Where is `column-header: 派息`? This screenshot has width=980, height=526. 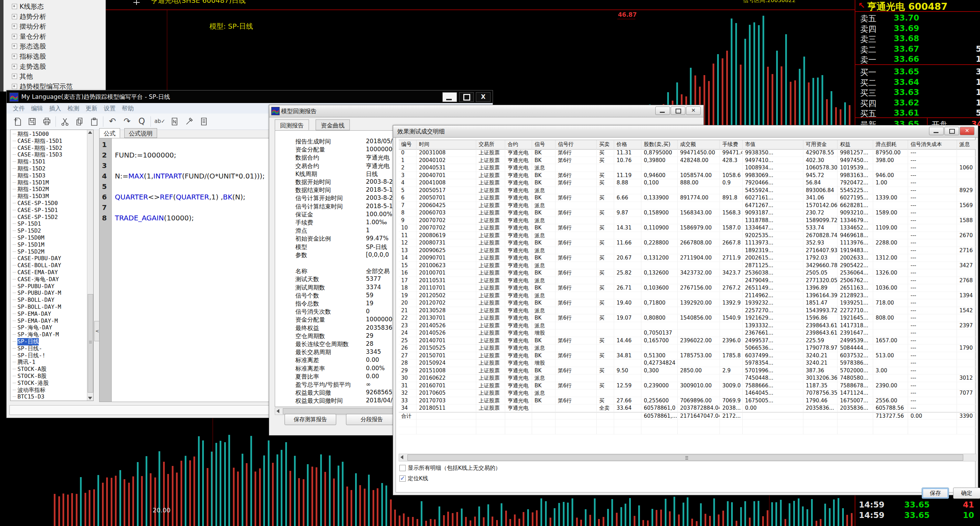 column-header: 派息 is located at coordinates (966, 145).